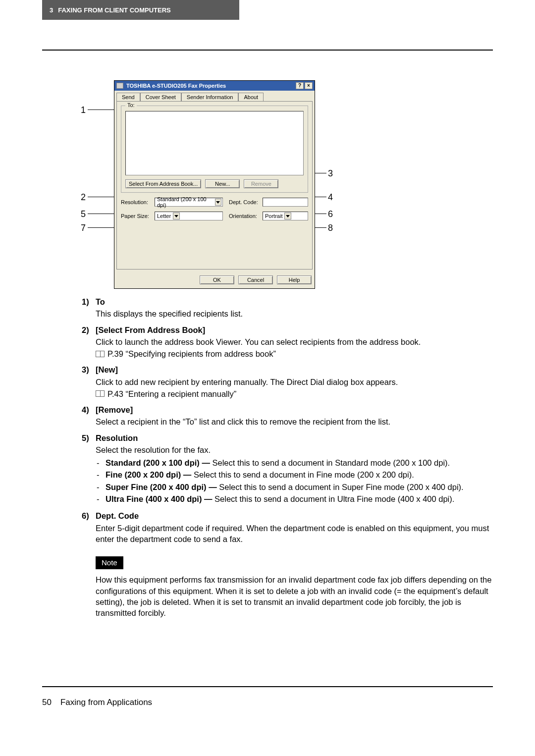  I want to click on page-header: 3 FAXING FROM CLIENT COMPUTERS, so click(141, 10).